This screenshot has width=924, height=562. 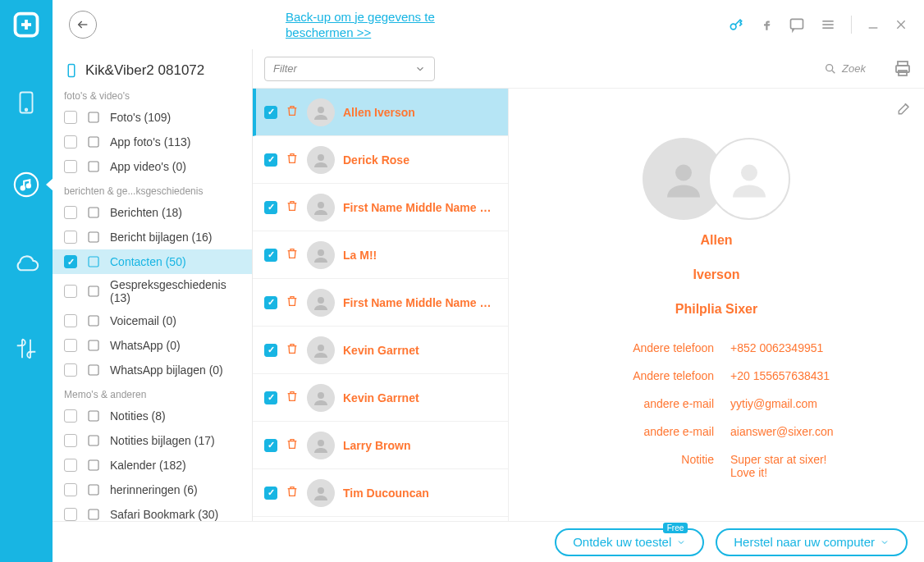 What do you see at coordinates (153, 441) in the screenshot?
I see `sidebar-item: Notities bijlagen (17)` at bounding box center [153, 441].